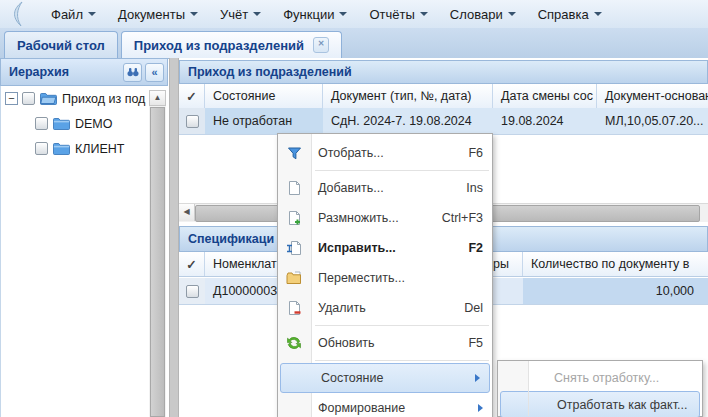  I want to click on column-header-state: Состояние, so click(264, 96).